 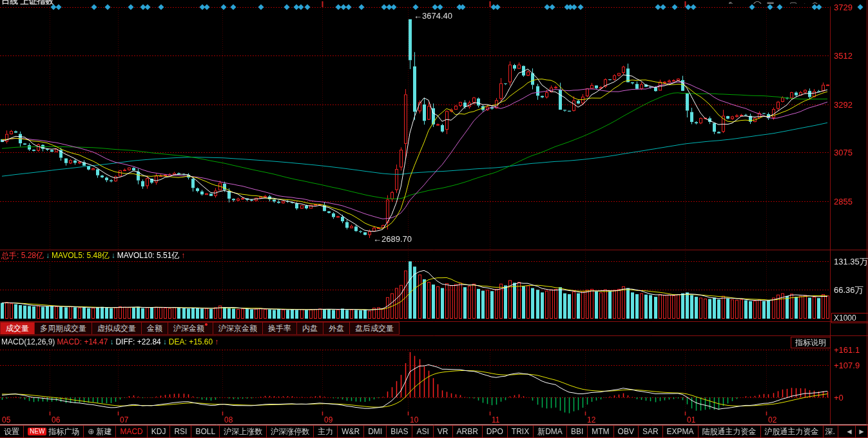 I want to click on indicator-button-new-indicator: ⊕新建, so click(x=100, y=432).